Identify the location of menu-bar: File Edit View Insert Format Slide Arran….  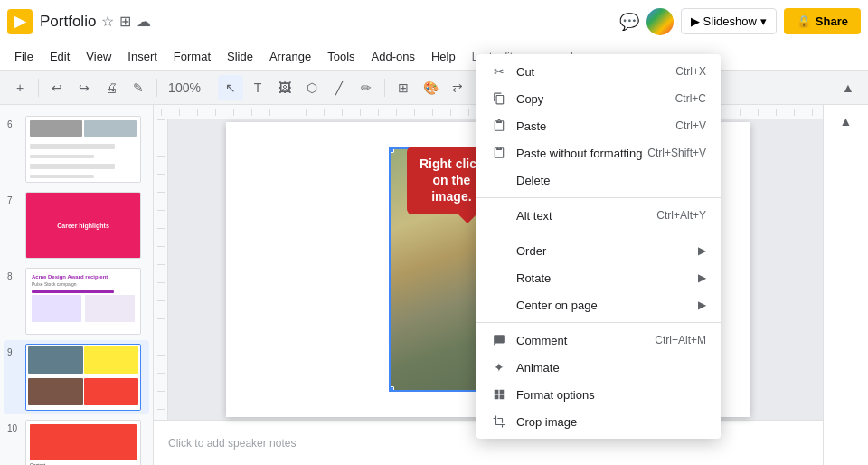
(434, 57).